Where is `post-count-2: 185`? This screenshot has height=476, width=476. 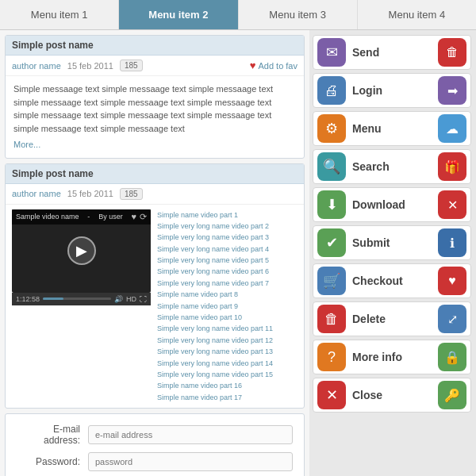 post-count-2: 185 is located at coordinates (132, 194).